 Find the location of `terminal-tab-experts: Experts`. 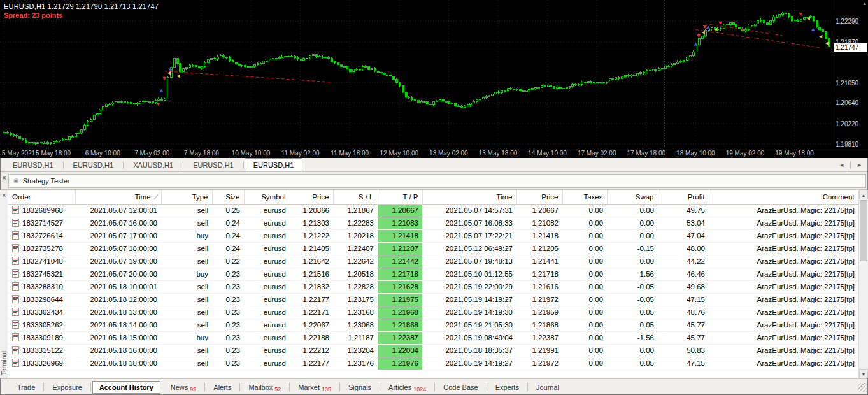

terminal-tab-experts: Experts is located at coordinates (507, 387).